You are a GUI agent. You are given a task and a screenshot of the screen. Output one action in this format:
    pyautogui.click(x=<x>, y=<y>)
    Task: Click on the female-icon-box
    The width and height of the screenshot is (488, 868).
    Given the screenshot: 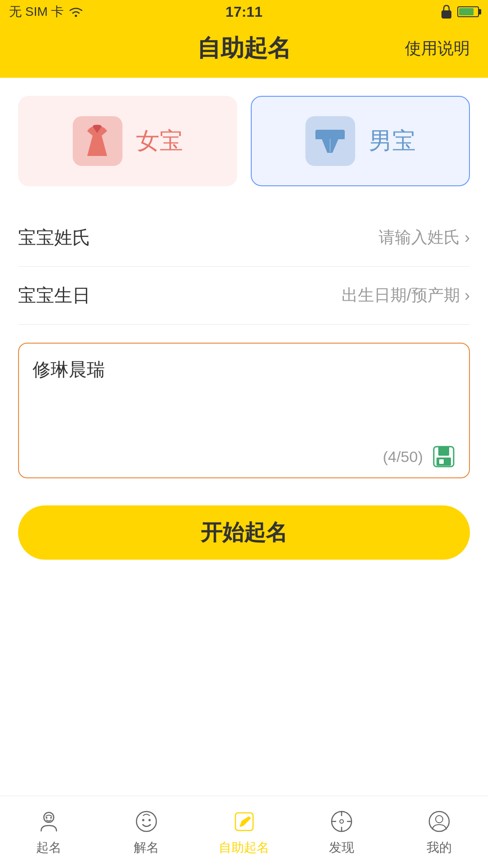 What is the action you would take?
    pyautogui.click(x=98, y=141)
    